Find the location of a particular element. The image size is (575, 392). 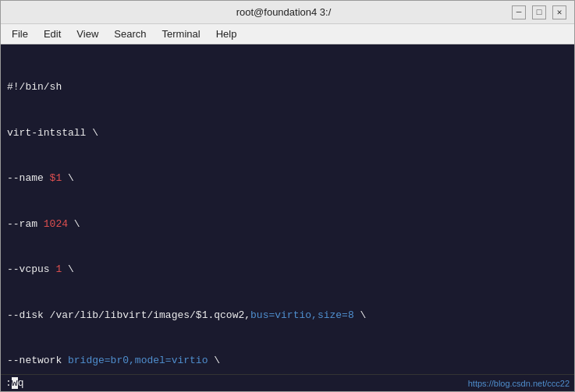

line-1: #!/bin/sh is located at coordinates (287, 87).